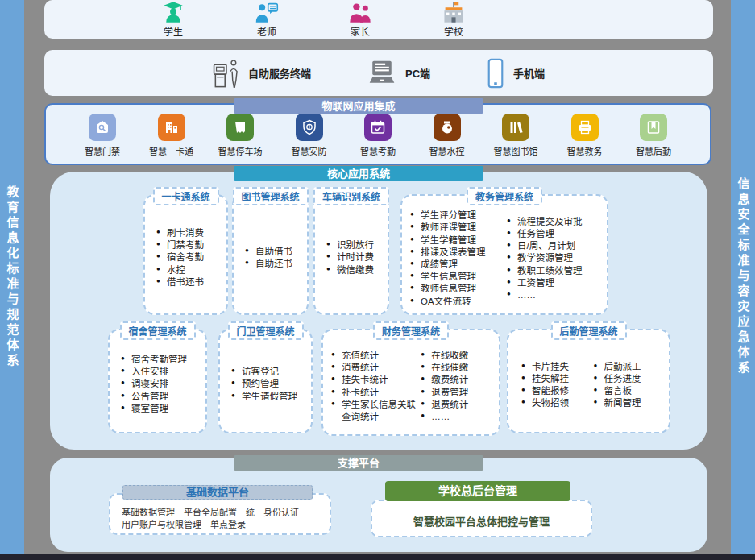  What do you see at coordinates (360, 12) in the screenshot?
I see `parents-icon` at bounding box center [360, 12].